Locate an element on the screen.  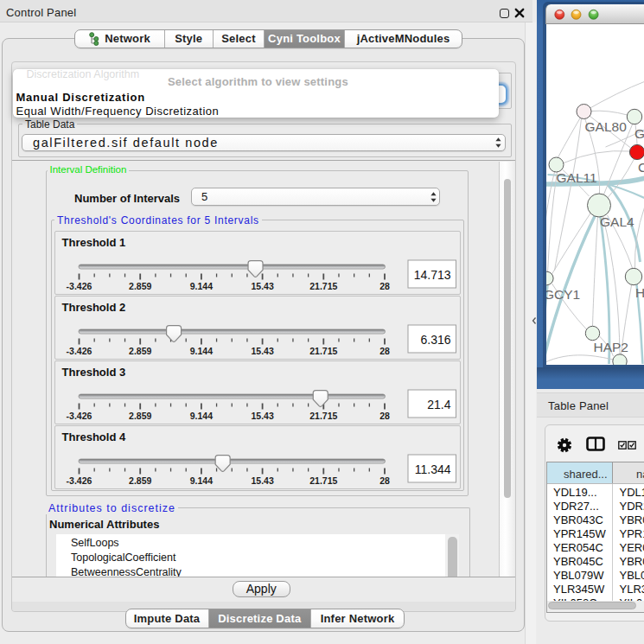
svg-text: GAL4 is located at coordinates (617, 221).